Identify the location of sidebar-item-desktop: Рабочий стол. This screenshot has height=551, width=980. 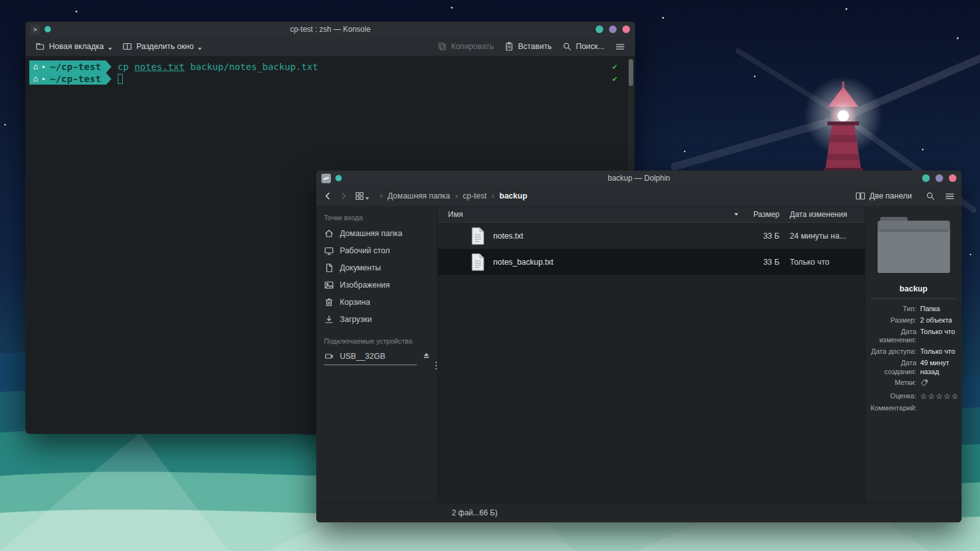
(377, 251).